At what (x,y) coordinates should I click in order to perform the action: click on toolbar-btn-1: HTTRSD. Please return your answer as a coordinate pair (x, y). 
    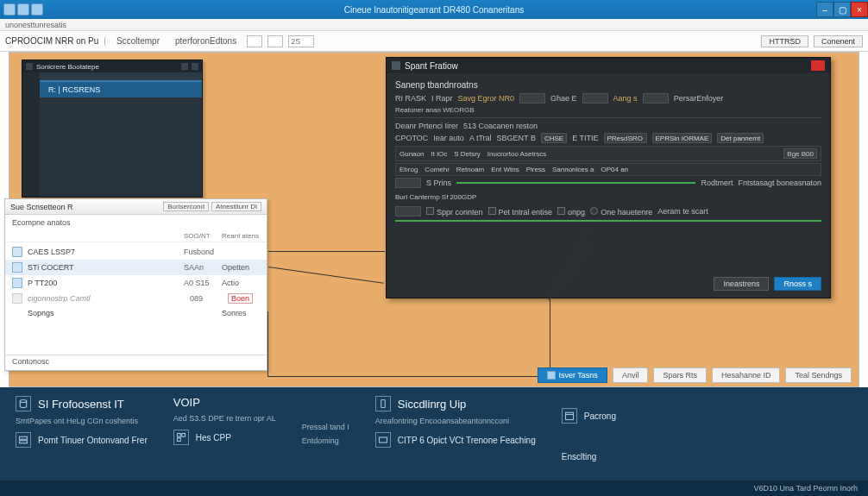
    Looking at the image, I should click on (785, 41).